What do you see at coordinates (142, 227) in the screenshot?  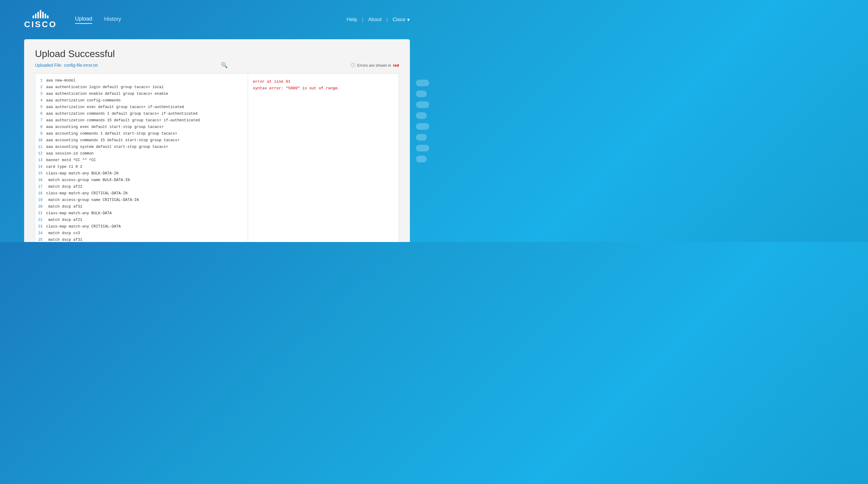 I see `table-row: 23class-map match-any CRITICAL-DATA` at bounding box center [142, 227].